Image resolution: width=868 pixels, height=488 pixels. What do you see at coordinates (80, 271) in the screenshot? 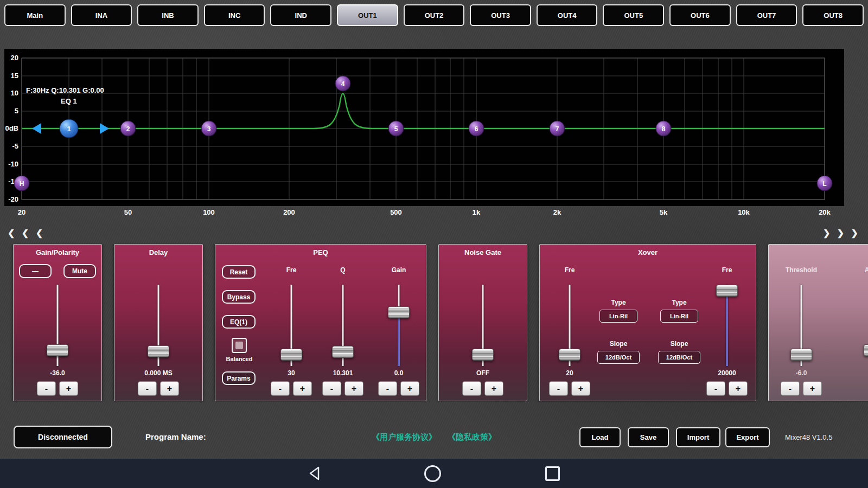
I see `mute-button: Mute` at bounding box center [80, 271].